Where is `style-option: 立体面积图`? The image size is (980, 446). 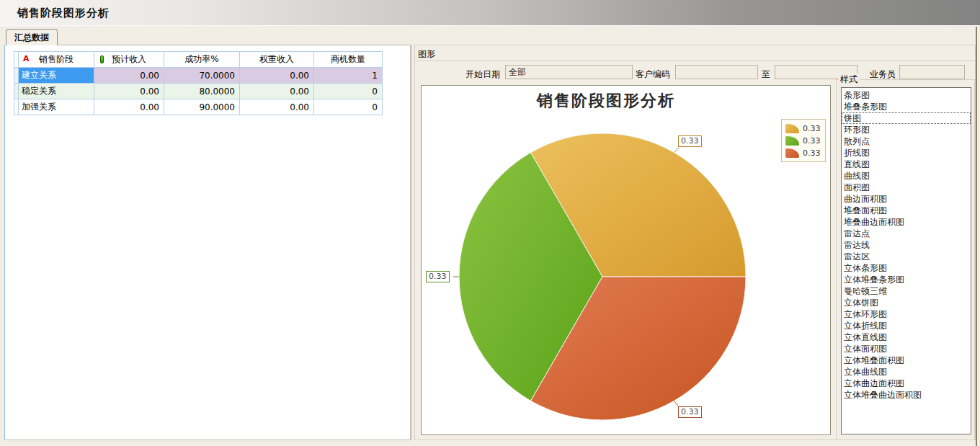 style-option: 立体面积图 is located at coordinates (906, 349).